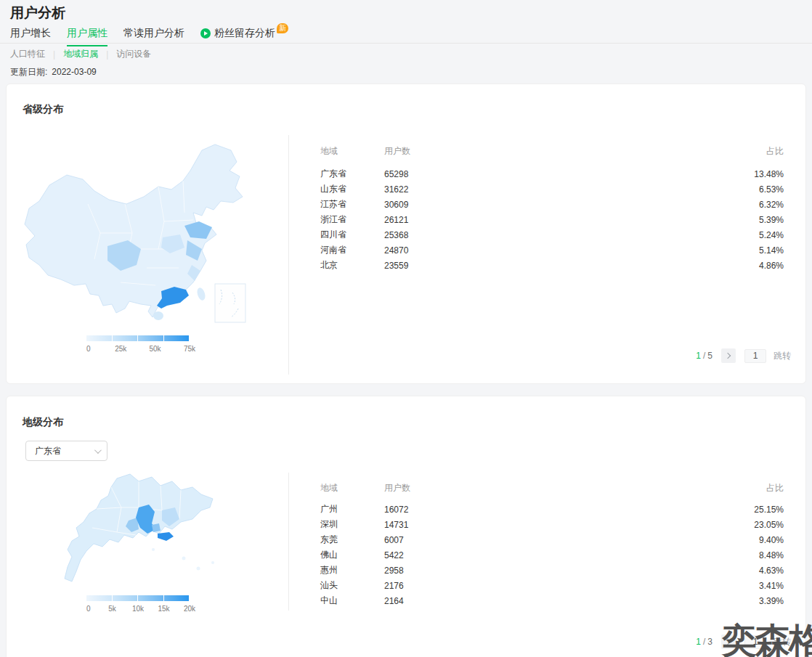 The height and width of the screenshot is (657, 812). Describe the element at coordinates (43, 110) in the screenshot. I see `province-section-title: 省级分布` at that location.